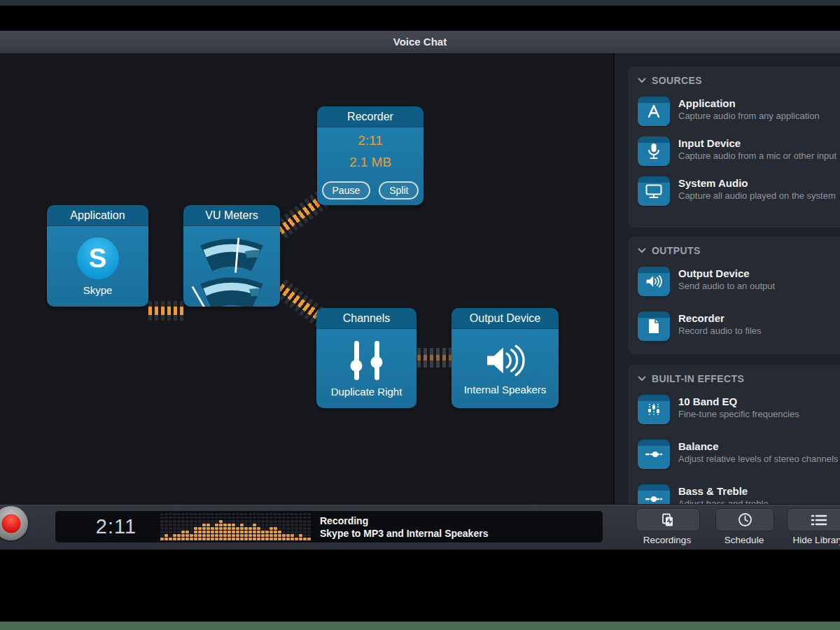 The width and height of the screenshot is (840, 630). What do you see at coordinates (232, 287) in the screenshot?
I see `vu-gauge-bottom-icon` at bounding box center [232, 287].